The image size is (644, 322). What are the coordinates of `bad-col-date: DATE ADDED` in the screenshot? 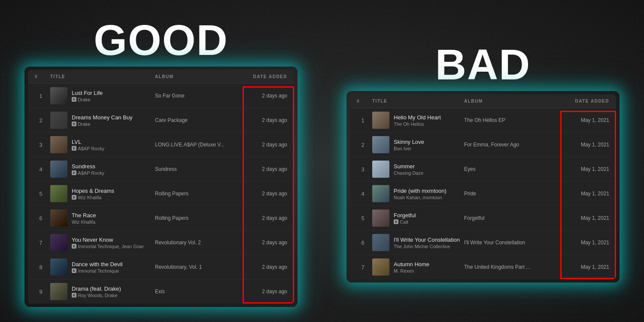 It's located at (581, 101).